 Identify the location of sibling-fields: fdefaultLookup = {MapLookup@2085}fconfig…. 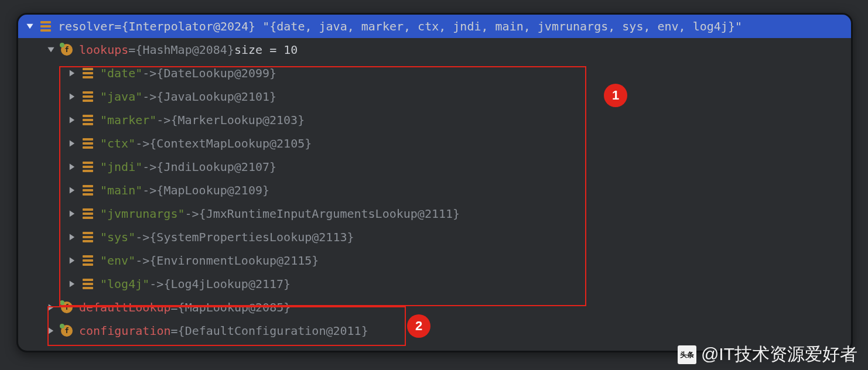
(435, 319).